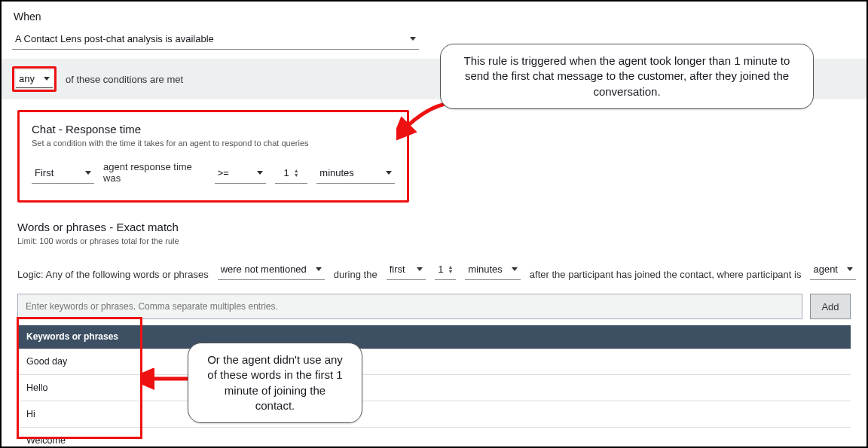 This screenshot has height=448, width=868. I want to click on keywords-table-header: Keywords or phrases, so click(434, 337).